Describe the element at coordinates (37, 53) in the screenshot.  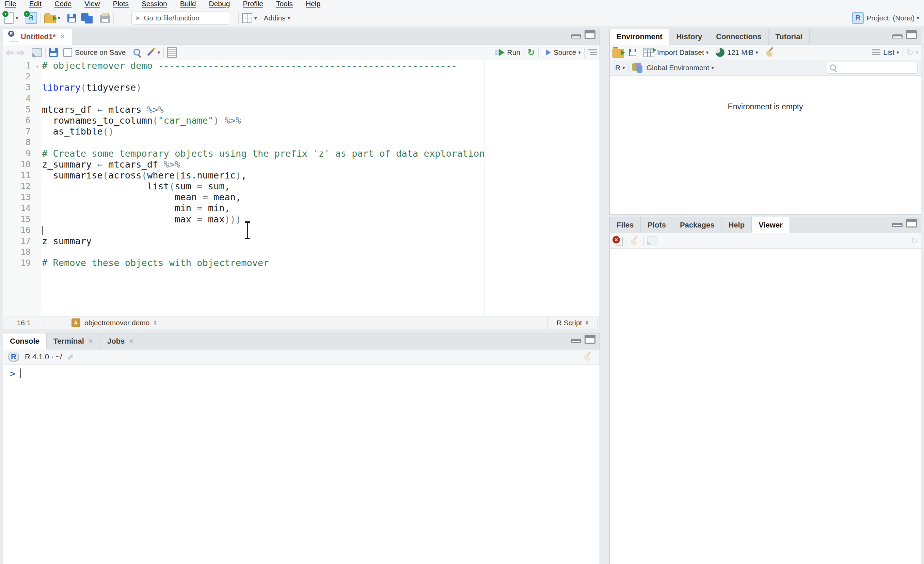
I see `open-new-window-icon` at that location.